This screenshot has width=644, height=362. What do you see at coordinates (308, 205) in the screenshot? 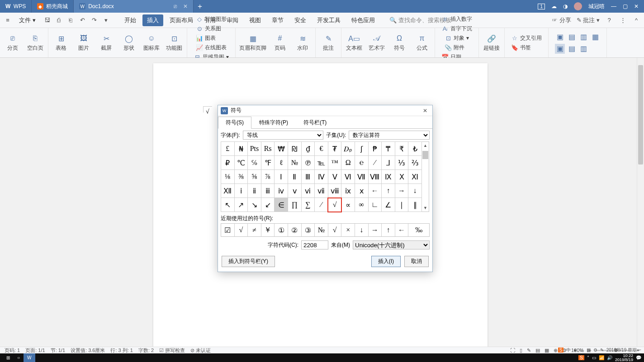
I see `symbol-cell: ∑` at bounding box center [308, 205].